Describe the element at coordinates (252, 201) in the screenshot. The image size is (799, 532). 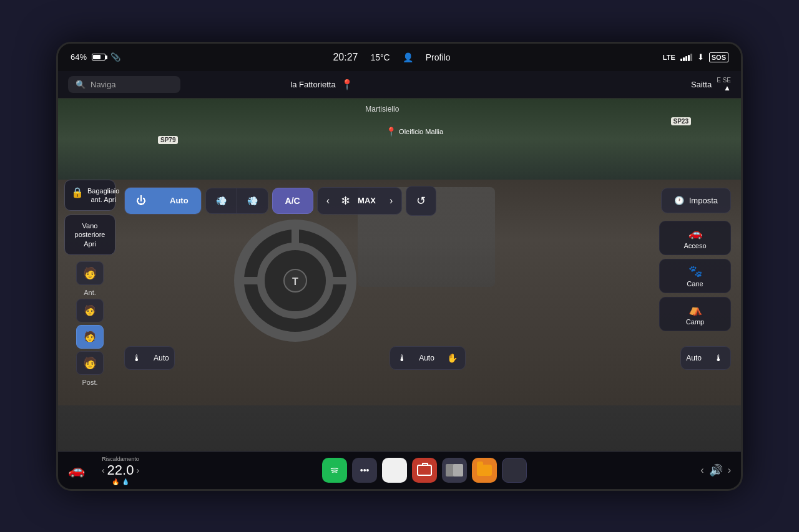
I see `fan-face-btn: 💨` at that location.